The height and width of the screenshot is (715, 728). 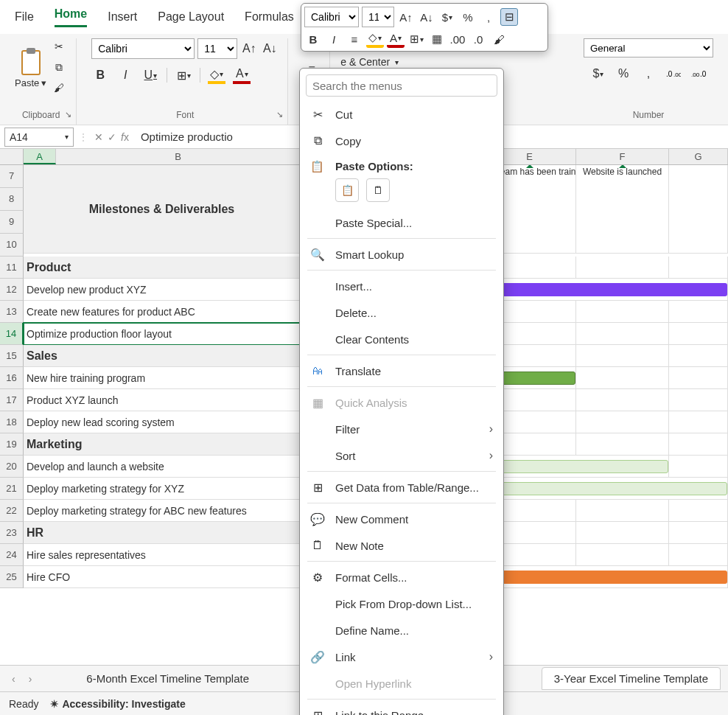 What do you see at coordinates (125, 137) in the screenshot?
I see `fx-icon: fx` at bounding box center [125, 137].